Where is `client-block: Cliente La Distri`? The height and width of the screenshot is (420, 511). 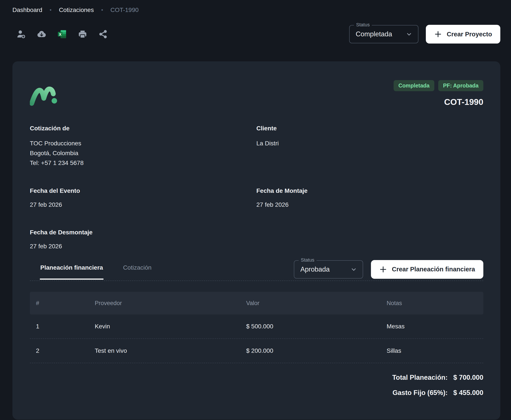
client-block: Cliente La Distri is located at coordinates (370, 146).